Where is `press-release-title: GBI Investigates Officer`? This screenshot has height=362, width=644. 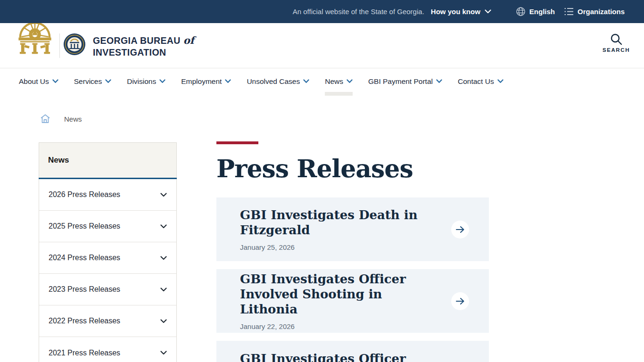
press-release-title: GBI Investigates Officer is located at coordinates (323, 356).